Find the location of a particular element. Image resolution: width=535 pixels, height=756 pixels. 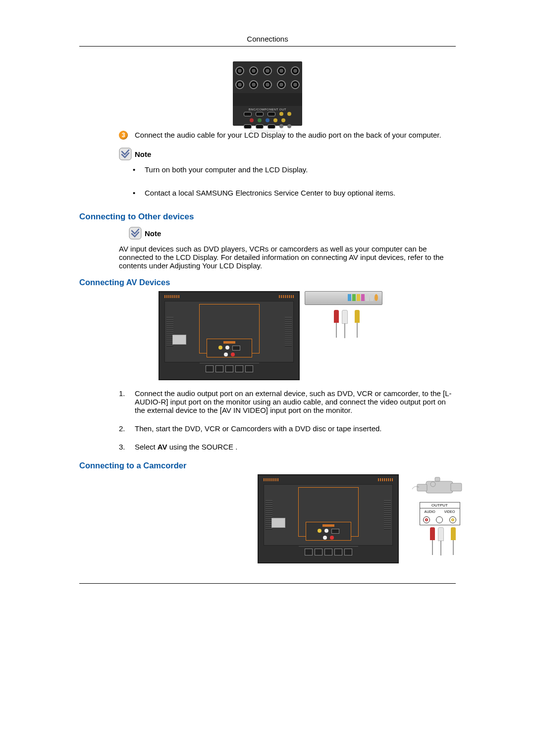

av-step-1: Connect the audio output port on an exte… is located at coordinates (287, 402).